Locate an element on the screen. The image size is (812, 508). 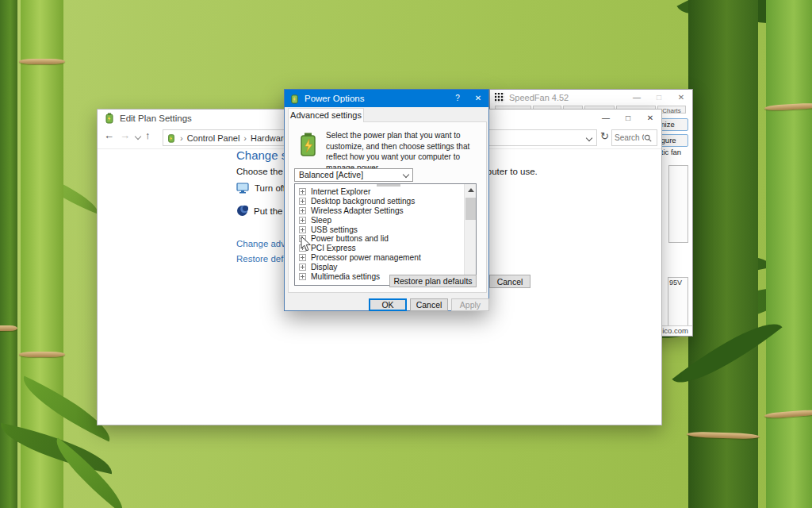
setting-label: PCI Express is located at coordinates (333, 248).